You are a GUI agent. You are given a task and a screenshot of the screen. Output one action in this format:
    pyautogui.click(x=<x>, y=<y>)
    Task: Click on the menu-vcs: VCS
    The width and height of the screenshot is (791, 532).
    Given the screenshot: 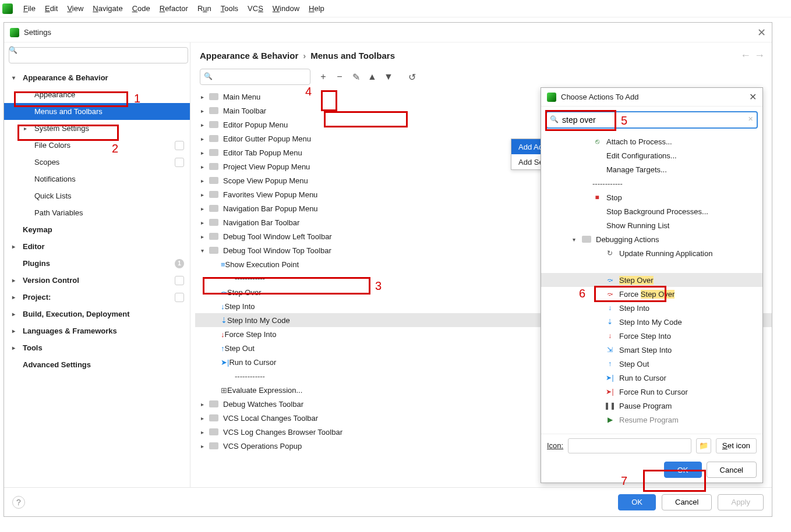 What is the action you would take?
    pyautogui.click(x=255, y=8)
    